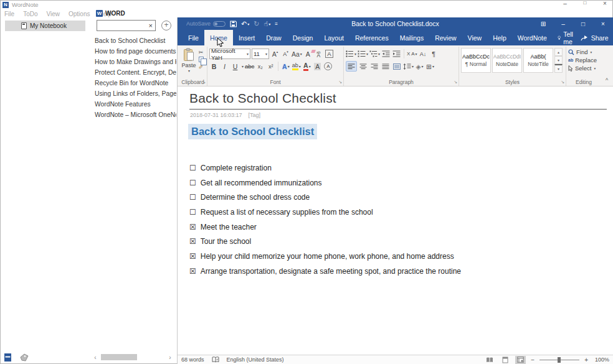 The height and width of the screenshot is (364, 613). What do you see at coordinates (605, 4) in the screenshot?
I see `app-close-button: ×` at bounding box center [605, 4].